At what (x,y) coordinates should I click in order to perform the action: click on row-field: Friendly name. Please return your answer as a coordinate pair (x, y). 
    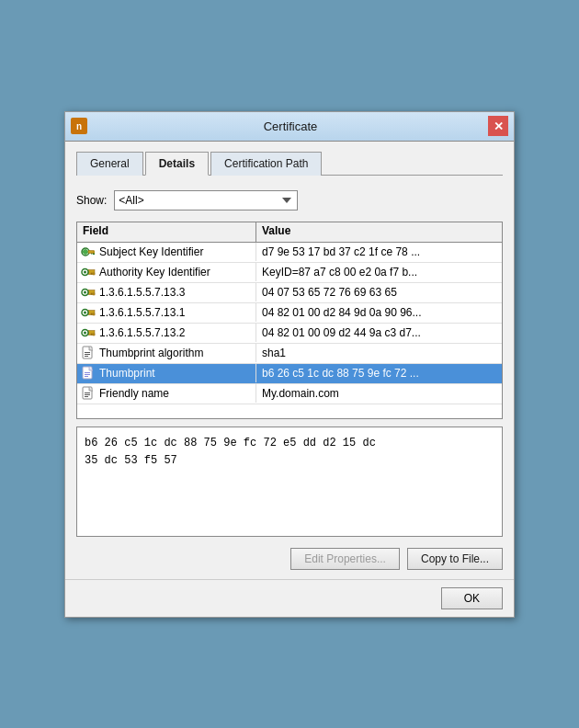
    Looking at the image, I should click on (167, 393).